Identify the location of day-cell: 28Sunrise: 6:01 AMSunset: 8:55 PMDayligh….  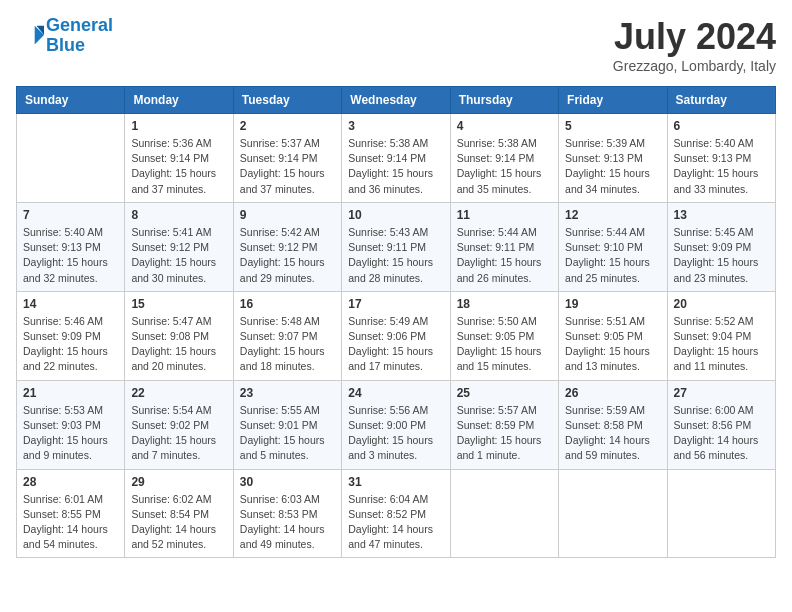
(71, 514).